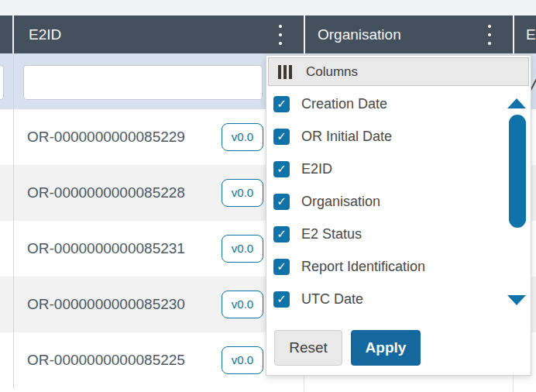  What do you see at coordinates (106, 304) in the screenshot?
I see `order-id-cell: OR-0000000000085230` at bounding box center [106, 304].